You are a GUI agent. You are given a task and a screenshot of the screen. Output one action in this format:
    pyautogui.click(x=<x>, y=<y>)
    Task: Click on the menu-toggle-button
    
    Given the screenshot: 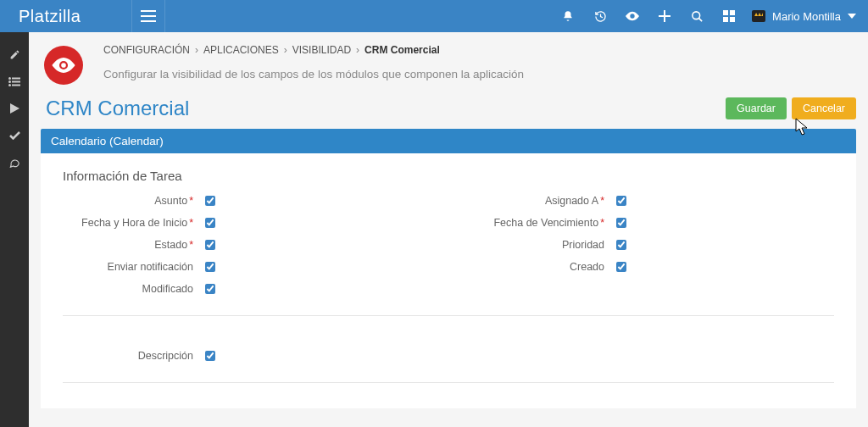 What is the action you would take?
    pyautogui.click(x=148, y=16)
    